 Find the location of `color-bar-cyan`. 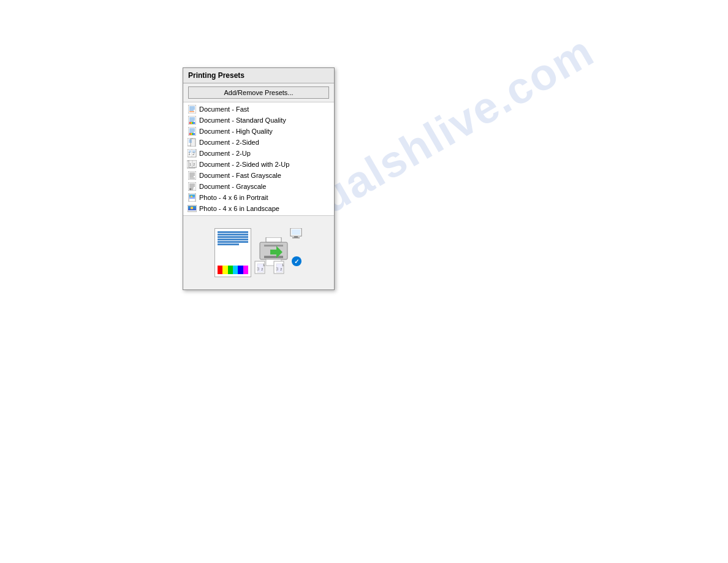

color-bar-cyan is located at coordinates (235, 270).